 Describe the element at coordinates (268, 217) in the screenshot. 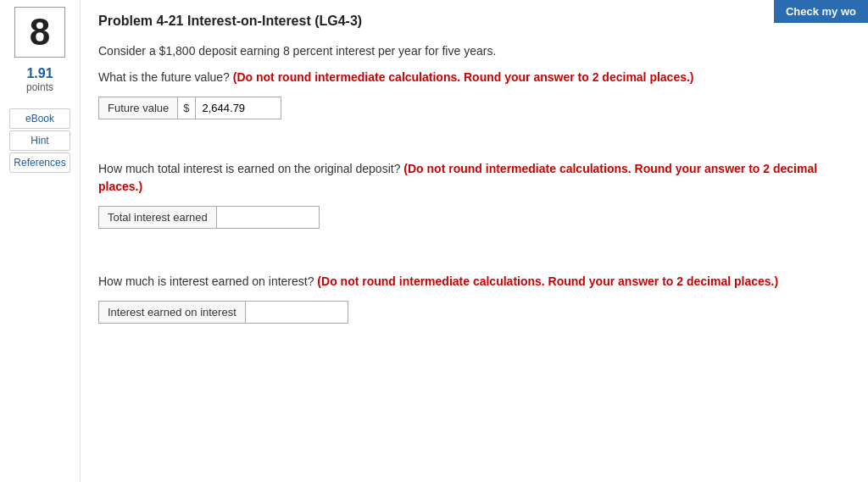

I see `total-interest-input` at that location.